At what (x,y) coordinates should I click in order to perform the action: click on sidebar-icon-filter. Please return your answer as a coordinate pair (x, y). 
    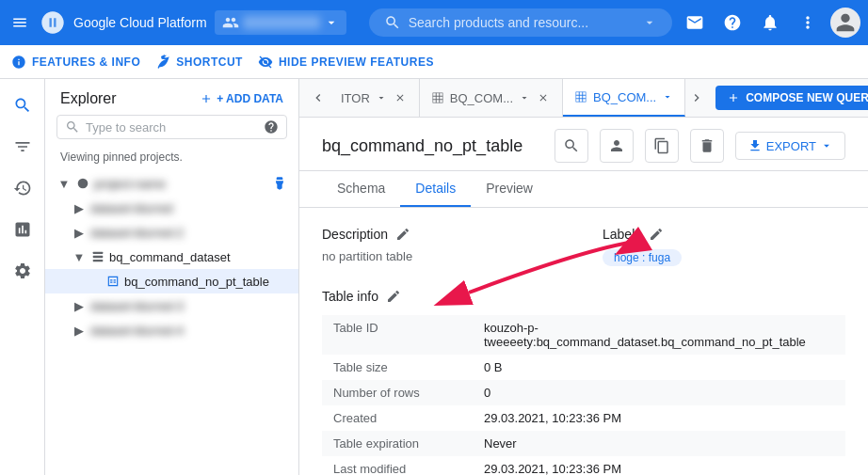
    Looking at the image, I should click on (23, 147).